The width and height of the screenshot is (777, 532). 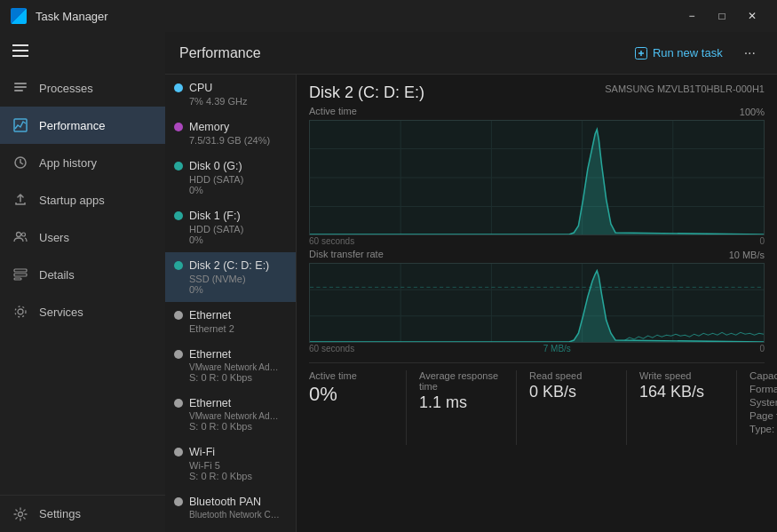 What do you see at coordinates (215, 216) in the screenshot?
I see `disk1-name: Disk 1 (F:)` at bounding box center [215, 216].